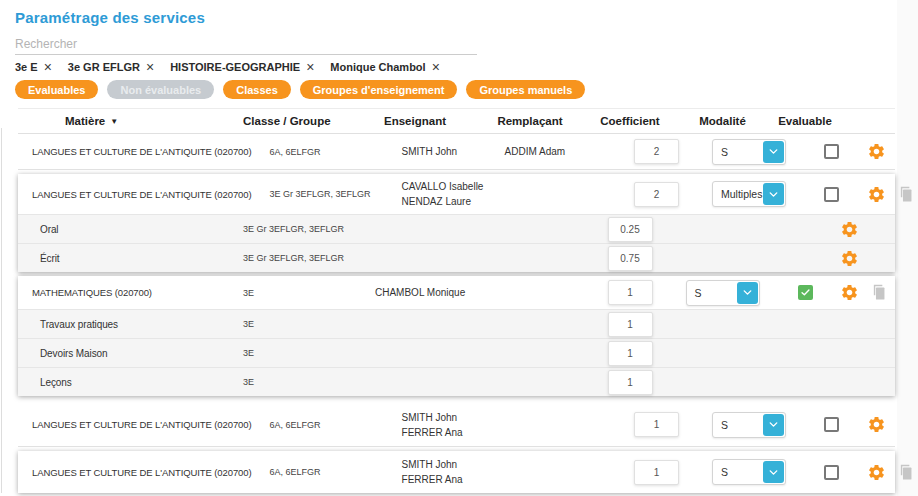  What do you see at coordinates (114, 122) in the screenshot?
I see `sort-desc-icon: ▼` at bounding box center [114, 122].